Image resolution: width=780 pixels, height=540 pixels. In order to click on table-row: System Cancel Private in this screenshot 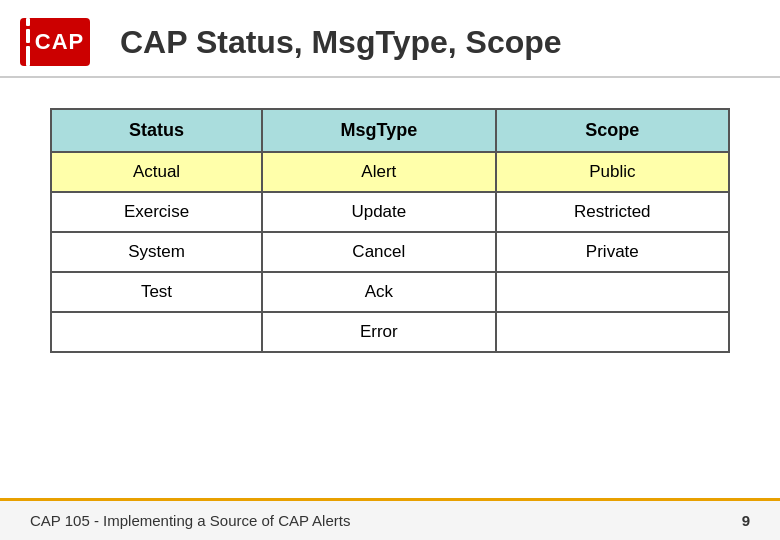, I will do `click(390, 252)`.